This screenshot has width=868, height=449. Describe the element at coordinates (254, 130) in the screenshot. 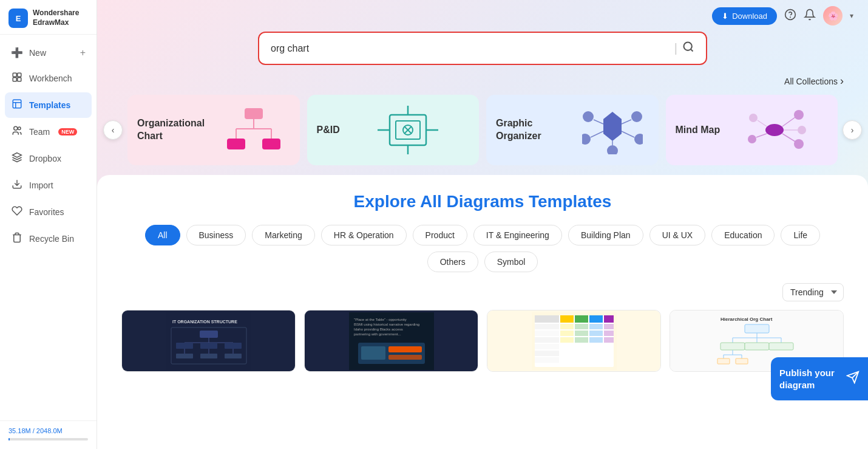

I see `org-chart-illustration` at that location.